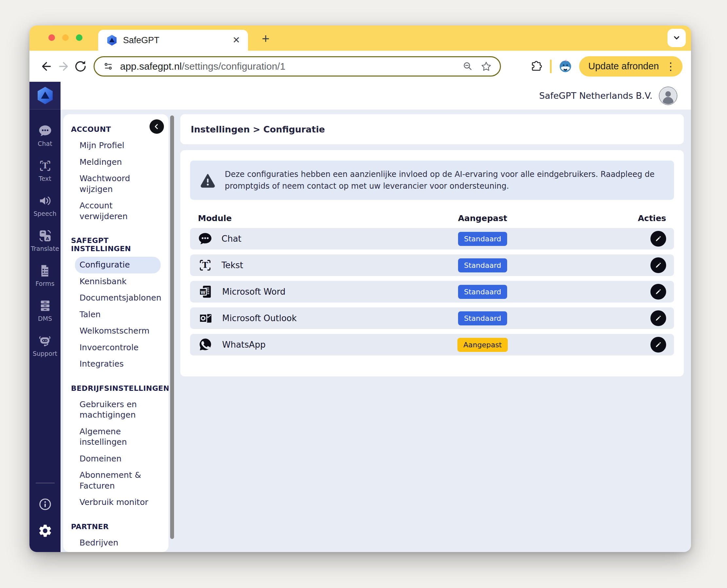 This screenshot has width=727, height=588. Describe the element at coordinates (118, 315) in the screenshot. I see `nav-item-talen: Talen` at that location.